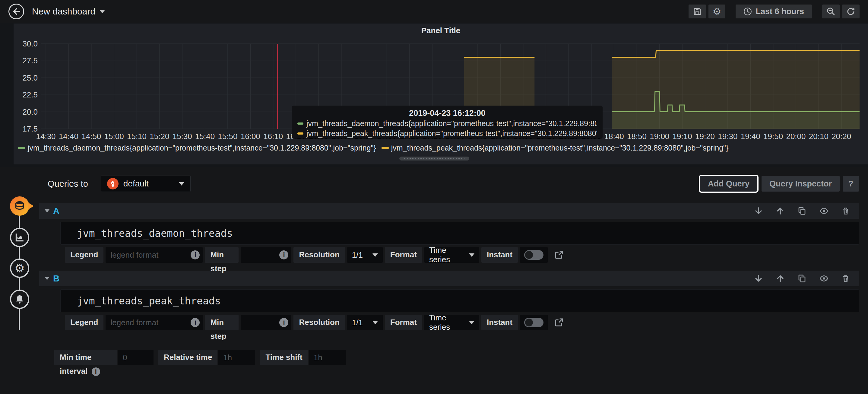 The image size is (868, 394). I want to click on gear-icon: ⚙, so click(717, 11).